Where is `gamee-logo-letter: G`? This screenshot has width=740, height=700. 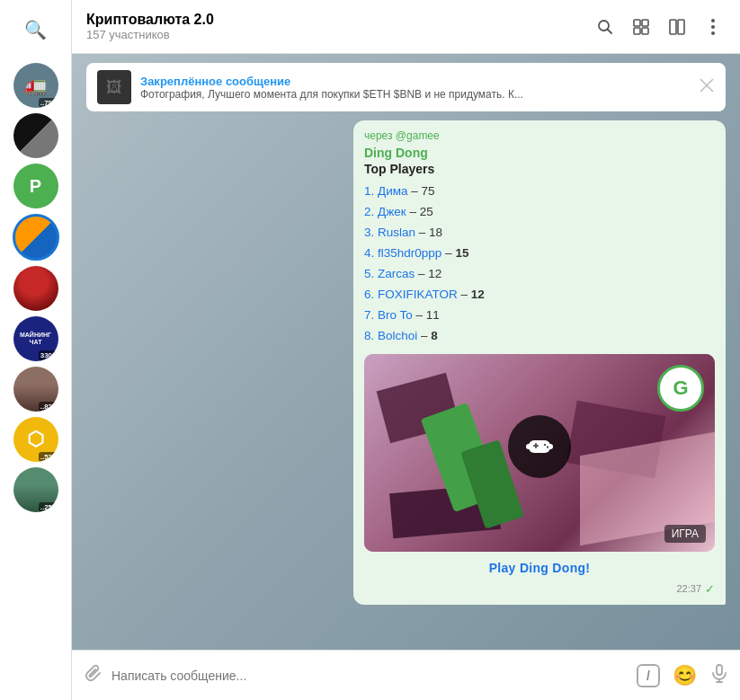
gamee-logo-letter: G is located at coordinates (680, 388).